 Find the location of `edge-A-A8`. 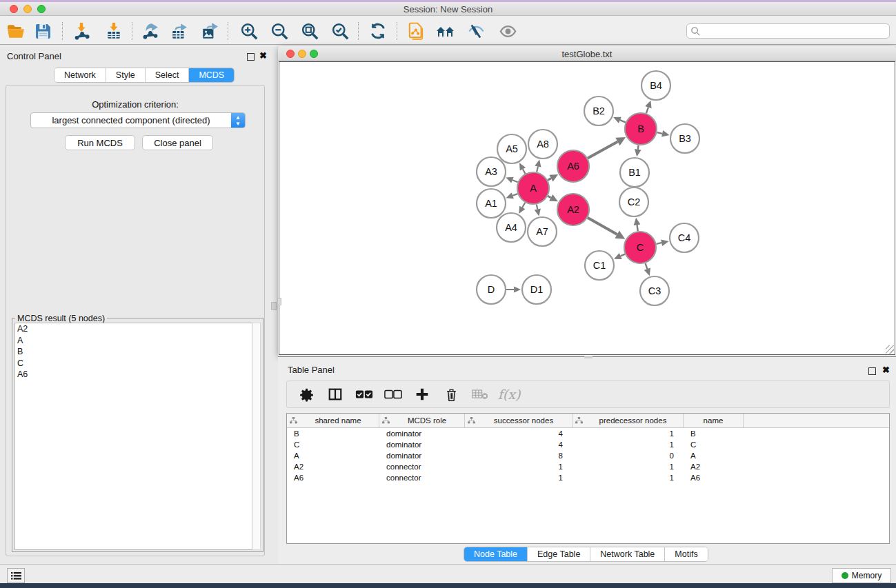

edge-A-A8 is located at coordinates (537, 169).